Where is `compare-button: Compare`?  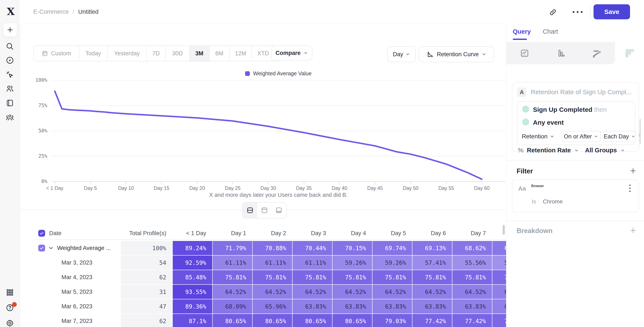 compare-button: Compare is located at coordinates (292, 53).